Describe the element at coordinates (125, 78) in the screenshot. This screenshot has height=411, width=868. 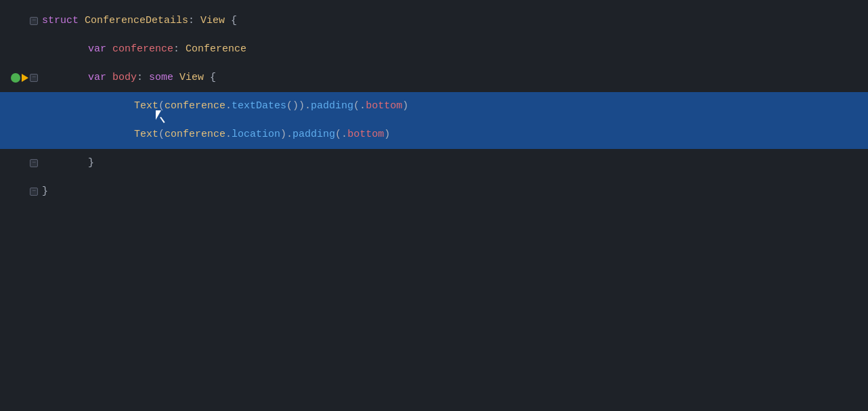
I see `token-body: body` at that location.